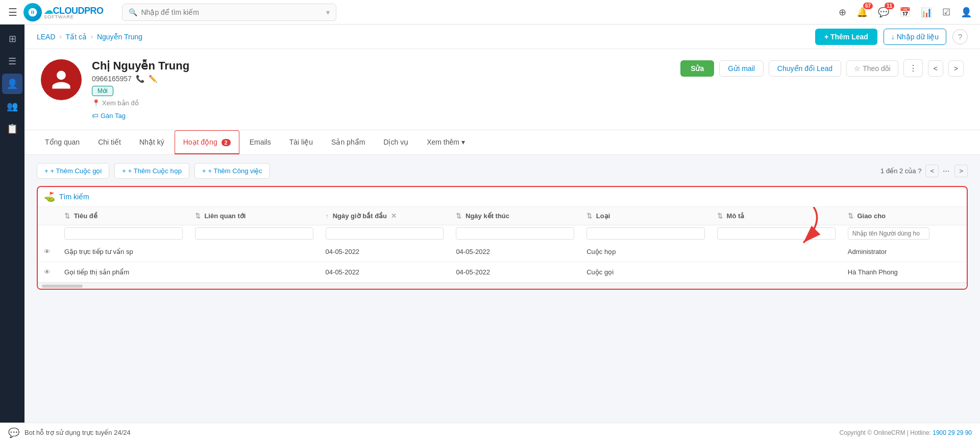 This screenshot has height=442, width=980. Describe the element at coordinates (14, 433) in the screenshot. I see `chat-bot-icon: 💬` at that location.